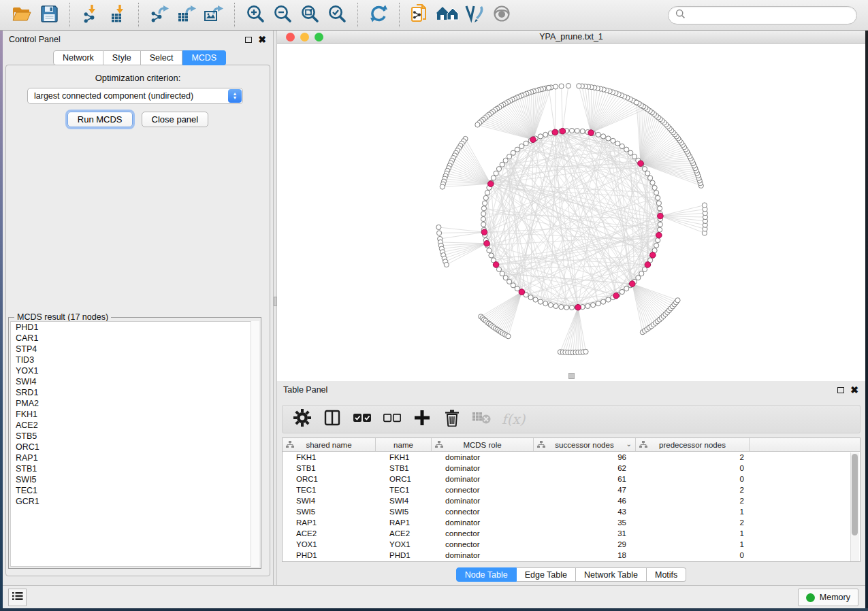  I want to click on mcds-result-item: STB5, so click(135, 436).